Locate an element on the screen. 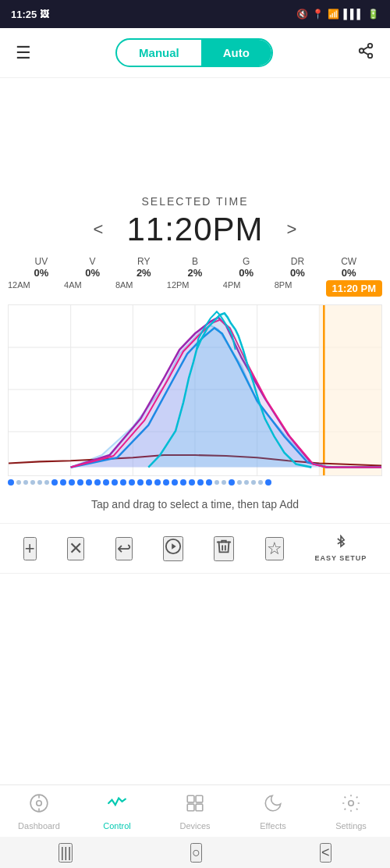 The width and height of the screenshot is (390, 868). easy-setup-label: EASY SETUP is located at coordinates (340, 558).